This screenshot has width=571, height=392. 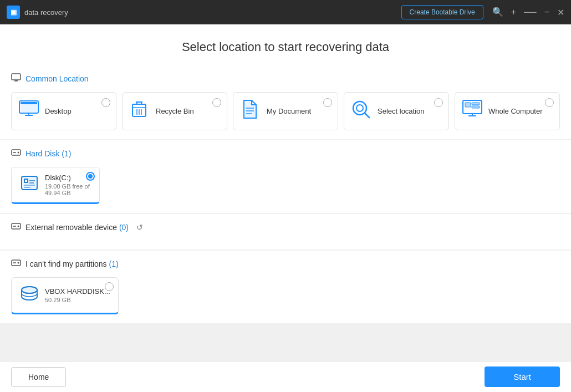 I want to click on select-location-label: Select location, so click(x=401, y=111).